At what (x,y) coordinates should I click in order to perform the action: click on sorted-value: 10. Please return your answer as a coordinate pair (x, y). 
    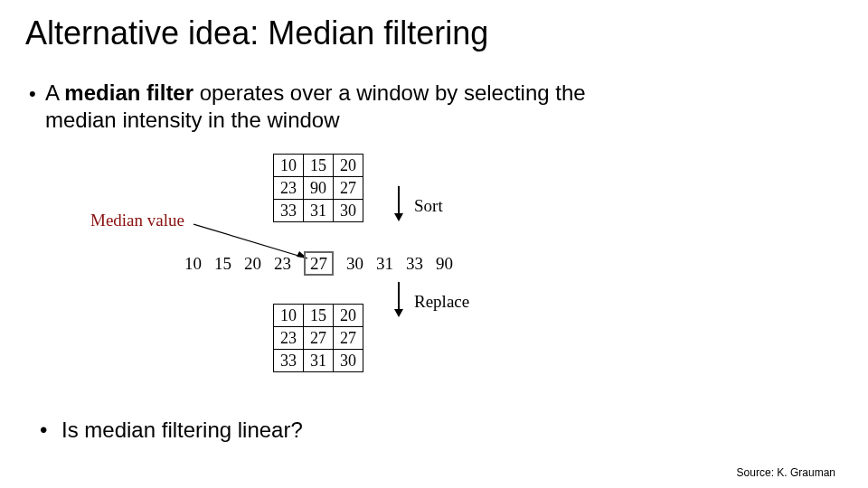
    Looking at the image, I should click on (193, 264).